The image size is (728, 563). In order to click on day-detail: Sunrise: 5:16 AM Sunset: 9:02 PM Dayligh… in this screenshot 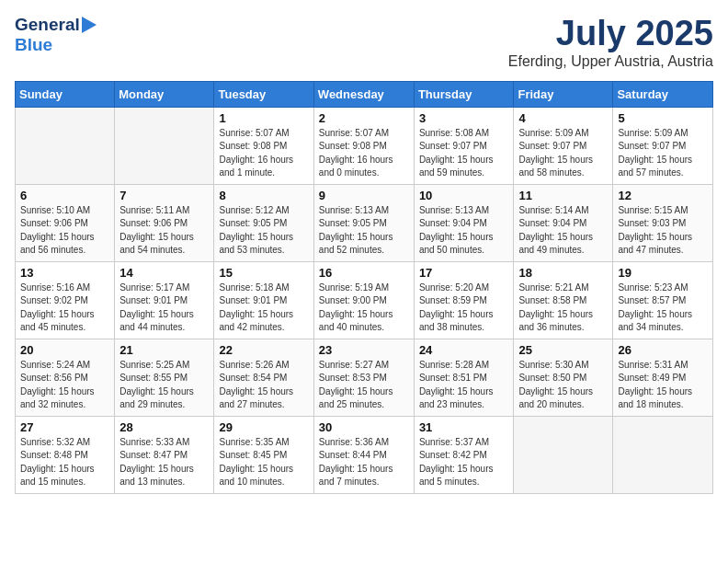, I will do `click(64, 308)`.